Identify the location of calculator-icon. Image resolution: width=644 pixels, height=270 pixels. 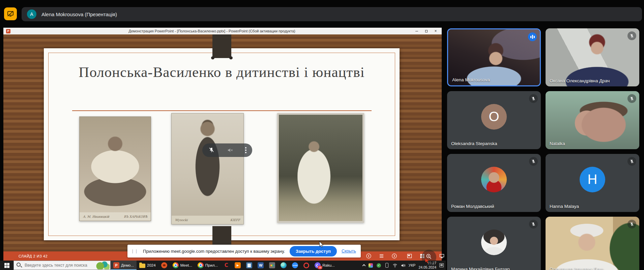
(249, 265).